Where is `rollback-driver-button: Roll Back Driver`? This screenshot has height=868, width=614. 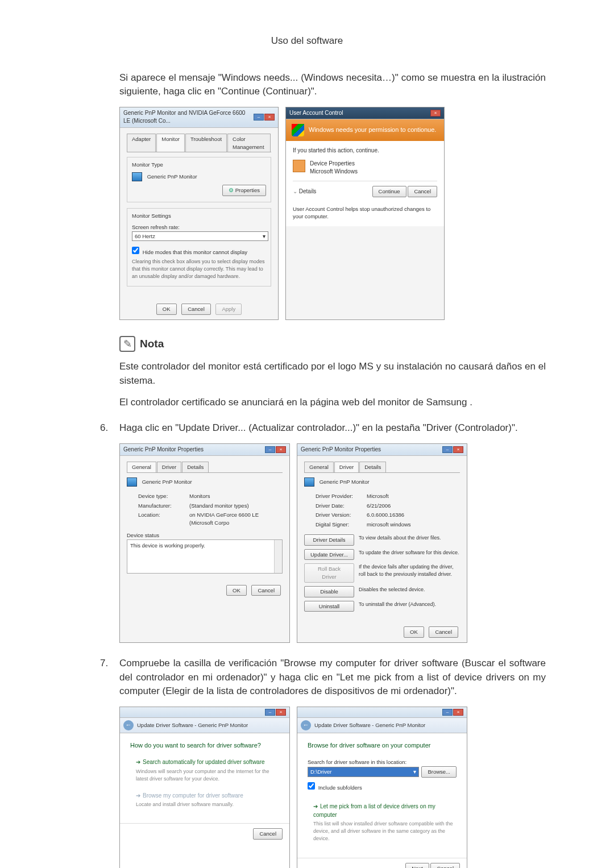 rollback-driver-button: Roll Back Driver is located at coordinates (329, 573).